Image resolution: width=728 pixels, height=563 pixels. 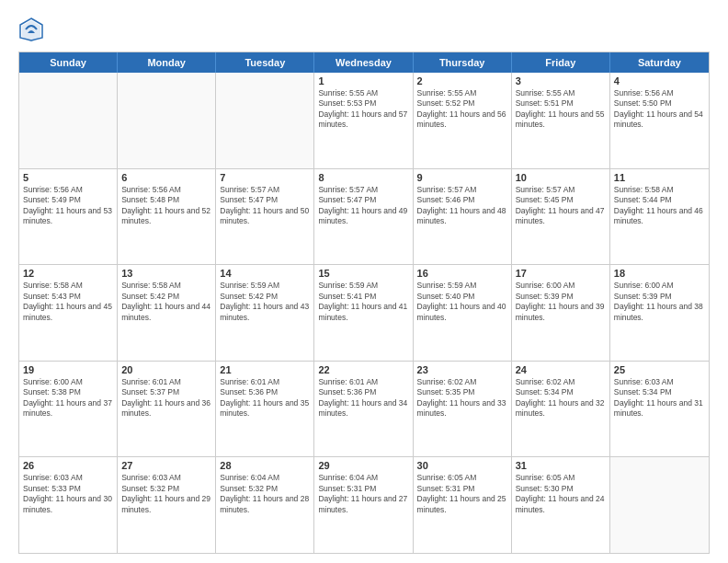 I want to click on calendar-cell: 25Sunrise: 6:03 AMSunset: 5:34 PMDayligh…, so click(x=660, y=409).